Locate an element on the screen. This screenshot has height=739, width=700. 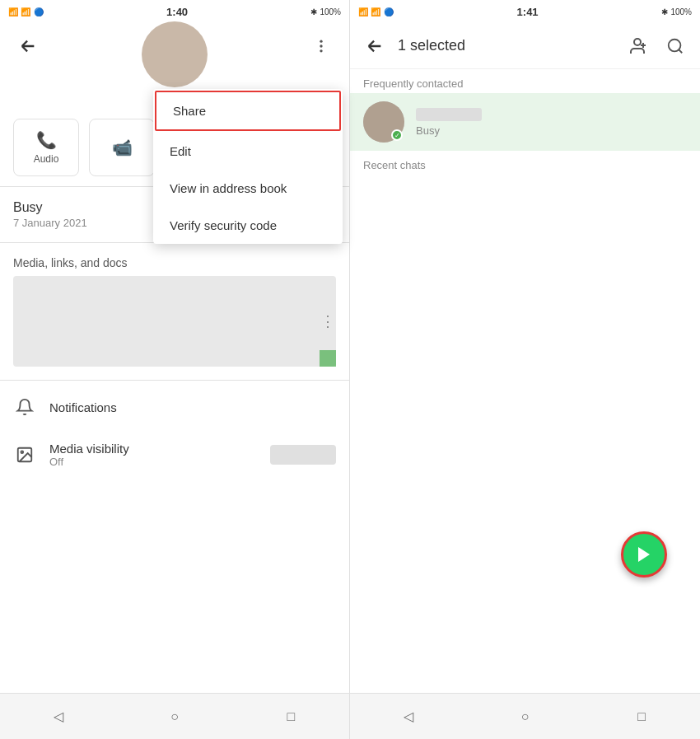
signal-icon-left: 📶 📶 is located at coordinates (20, 12).